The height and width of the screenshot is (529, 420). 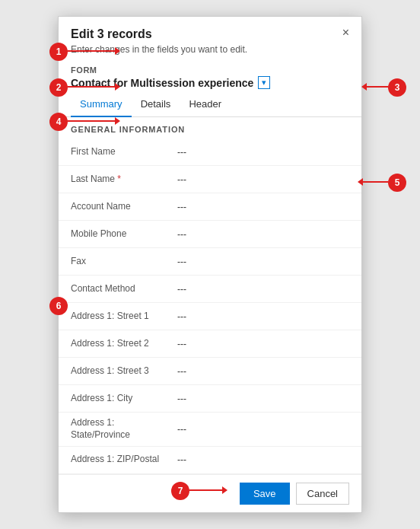 What do you see at coordinates (124, 207) in the screenshot?
I see `field-label-accountname: Account Name` at bounding box center [124, 207].